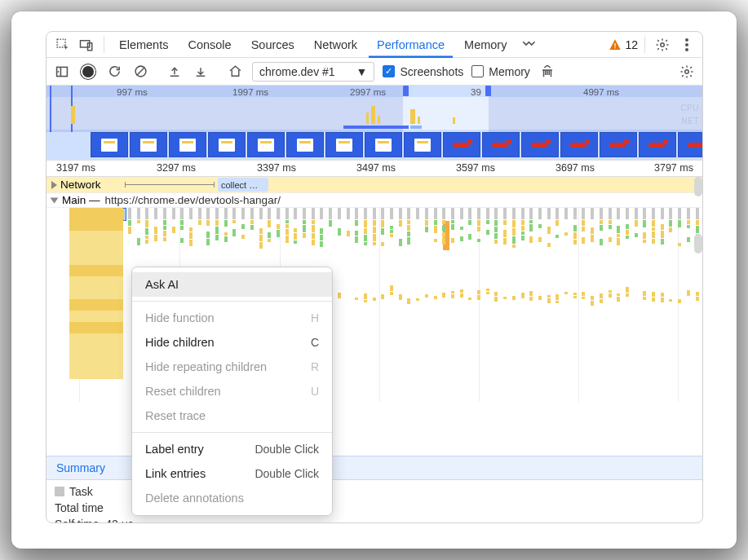 The image size is (748, 560). I want to click on garbage-collect-icon, so click(547, 72).